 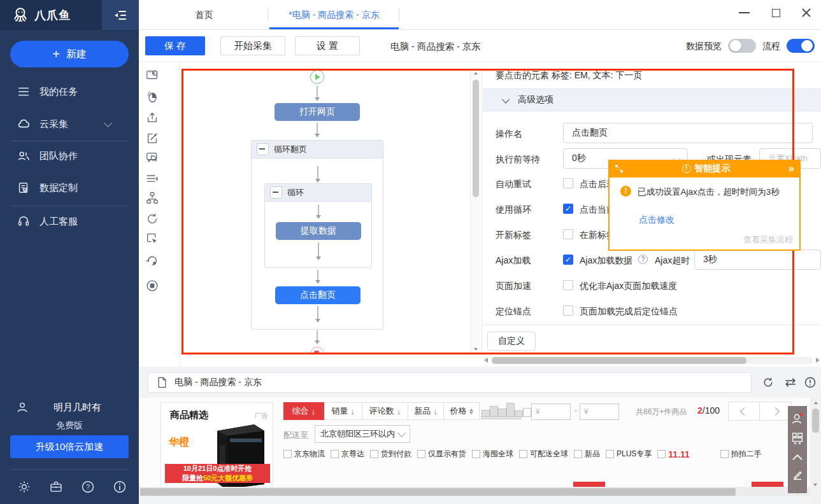 What do you see at coordinates (152, 118) in the screenshot?
I see `export-icon` at bounding box center [152, 118].